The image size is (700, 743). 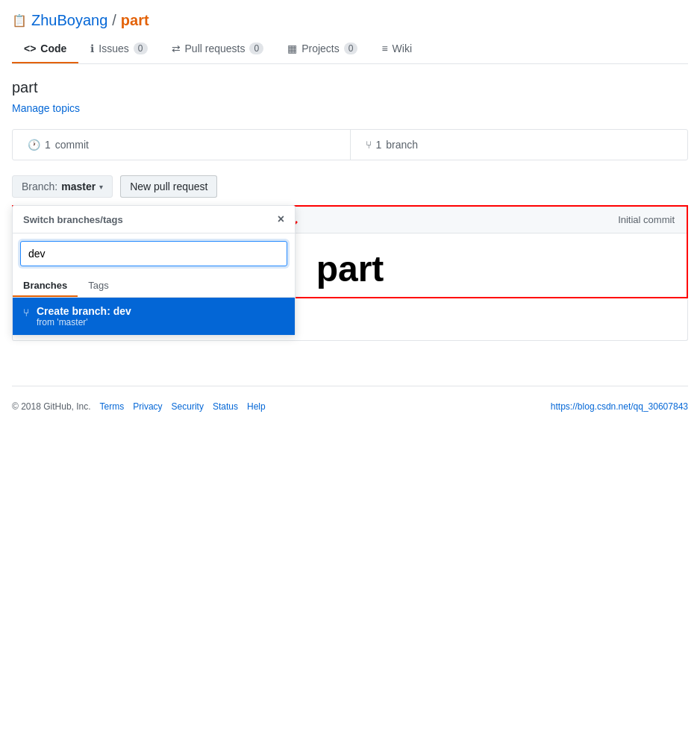 What do you see at coordinates (154, 316) in the screenshot?
I see `create-branch-option: ⑂ Create branch: dev from 'master'` at bounding box center [154, 316].